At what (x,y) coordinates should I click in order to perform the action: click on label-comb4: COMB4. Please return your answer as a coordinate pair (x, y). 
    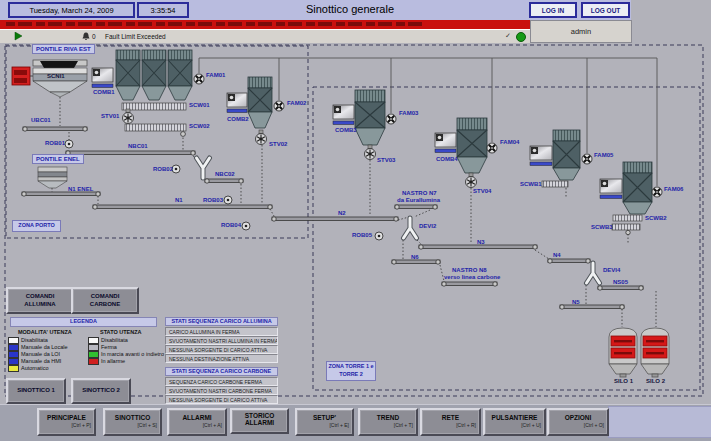
    Looking at the image, I should click on (447, 159).